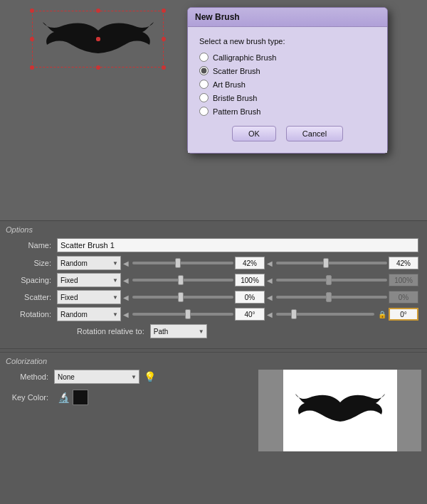  I want to click on scatter-track2, so click(332, 297).